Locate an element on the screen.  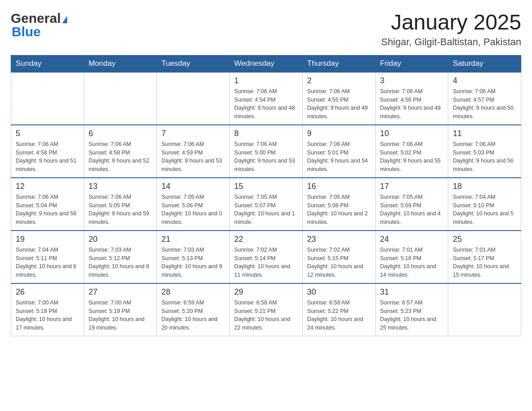
day-number: 2 is located at coordinates (339, 81).